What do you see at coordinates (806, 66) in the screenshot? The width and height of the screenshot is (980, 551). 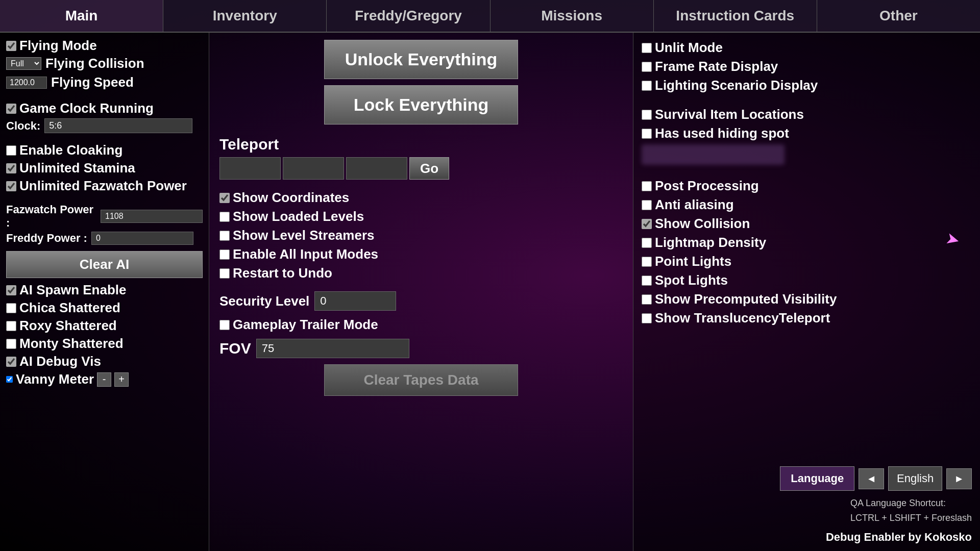 I see `frame-rate-display-item: Frame Rate Display` at bounding box center [806, 66].